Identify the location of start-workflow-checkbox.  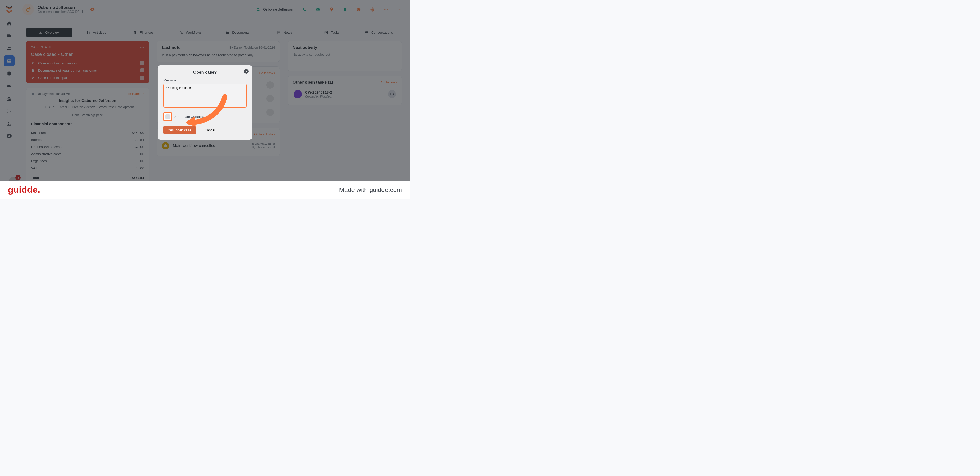
(168, 117).